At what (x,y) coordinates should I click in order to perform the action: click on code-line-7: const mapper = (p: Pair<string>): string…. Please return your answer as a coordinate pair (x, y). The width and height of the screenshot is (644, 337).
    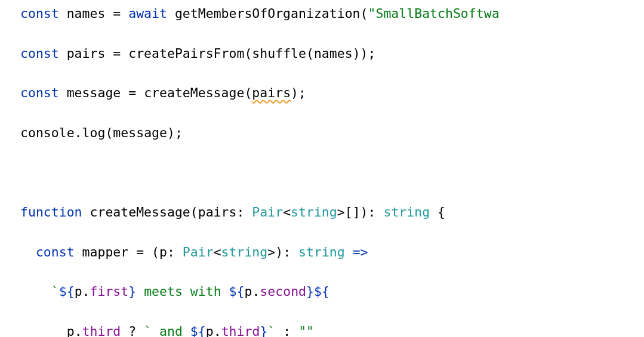
    Looking at the image, I should click on (329, 252).